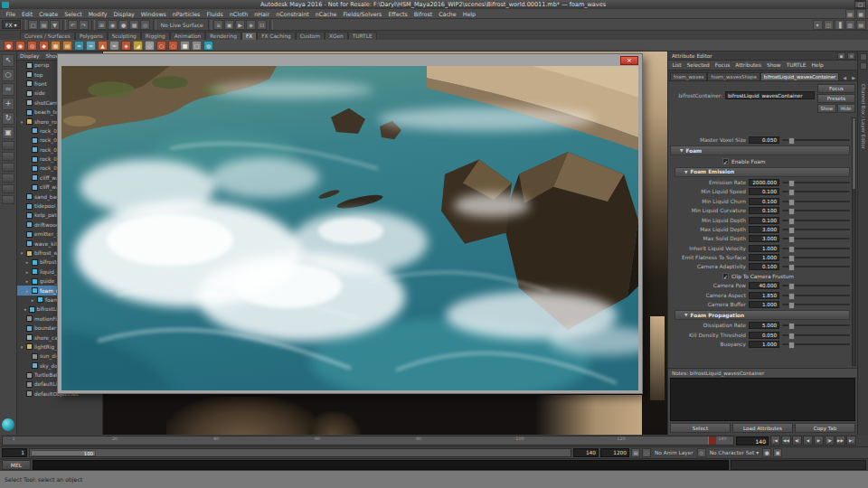  What do you see at coordinates (29, 56) in the screenshot?
I see `outliner-menu-display: Display` at bounding box center [29, 56].